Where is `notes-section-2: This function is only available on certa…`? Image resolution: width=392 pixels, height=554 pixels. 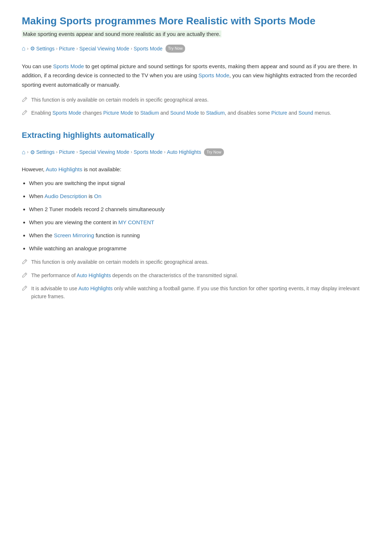
notes-section-2: This function is only available on certa… is located at coordinates (196, 279).